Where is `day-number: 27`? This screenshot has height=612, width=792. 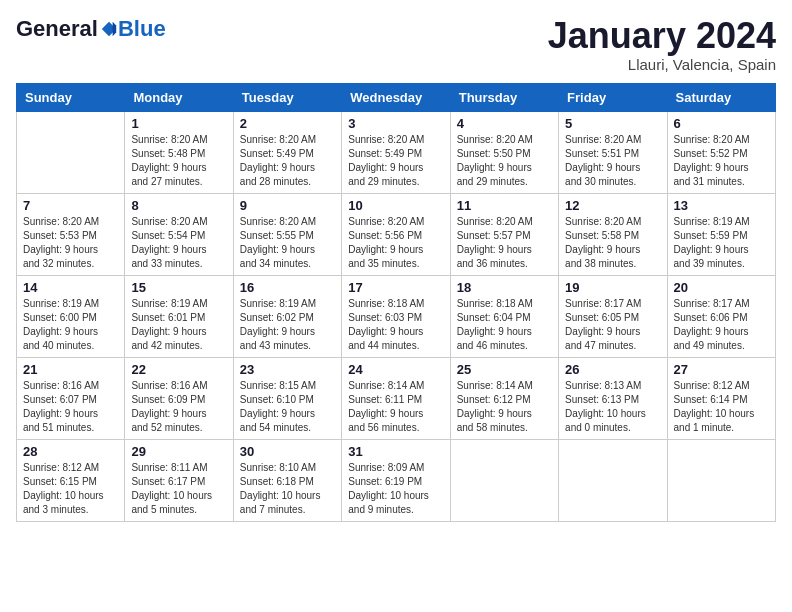
day-number: 27 is located at coordinates (722, 370).